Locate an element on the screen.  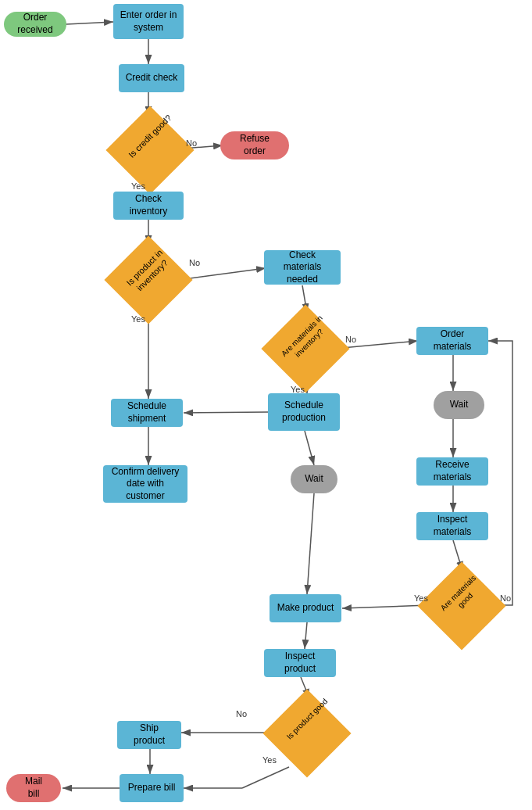
are-materials-good-node: Are materials good is located at coordinates (462, 606).